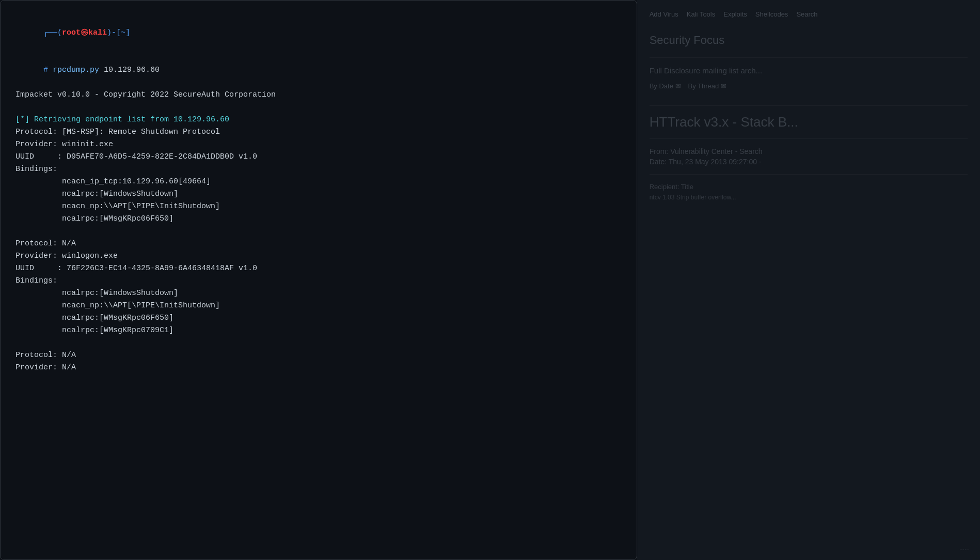  Describe the element at coordinates (319, 70) in the screenshot. I see `command-line: # rpcdump.py 10.129.96.60` at that location.